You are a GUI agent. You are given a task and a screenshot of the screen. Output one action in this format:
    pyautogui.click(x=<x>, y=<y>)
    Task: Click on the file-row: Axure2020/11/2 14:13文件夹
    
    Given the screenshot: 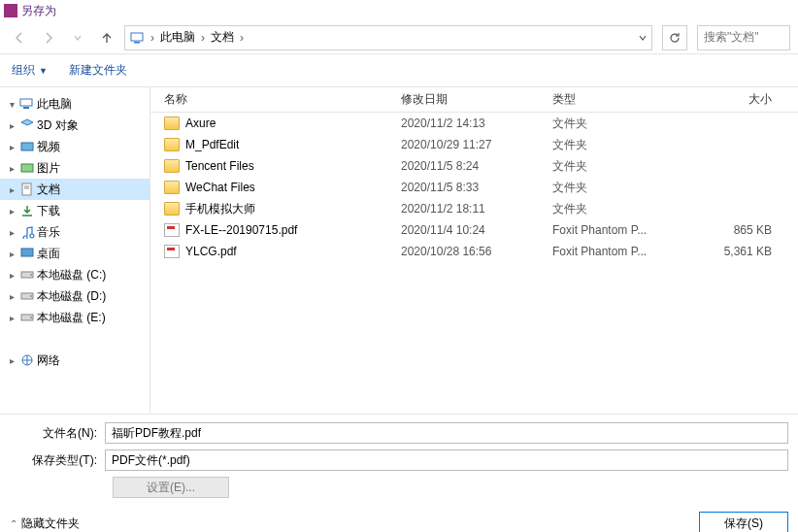 What is the action you would take?
    pyautogui.click(x=474, y=123)
    